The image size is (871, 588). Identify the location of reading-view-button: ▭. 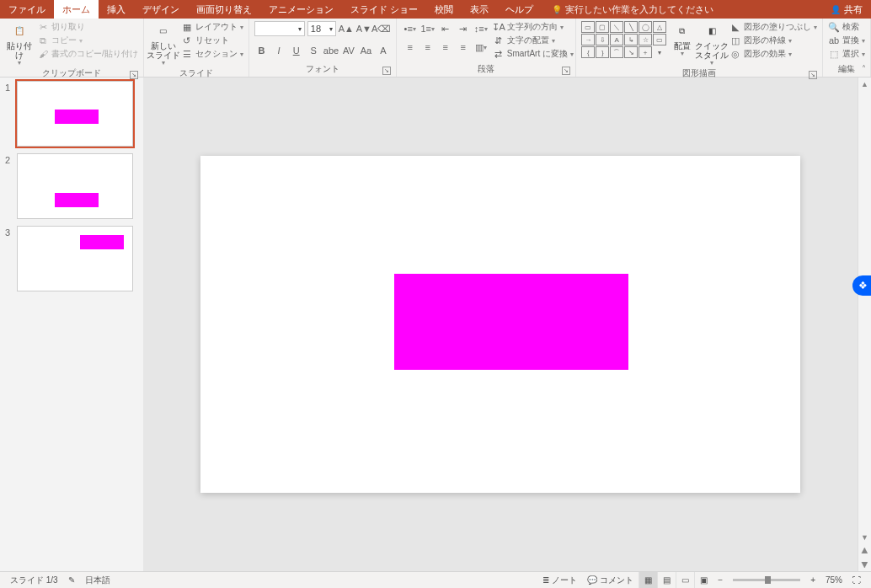
(685, 580).